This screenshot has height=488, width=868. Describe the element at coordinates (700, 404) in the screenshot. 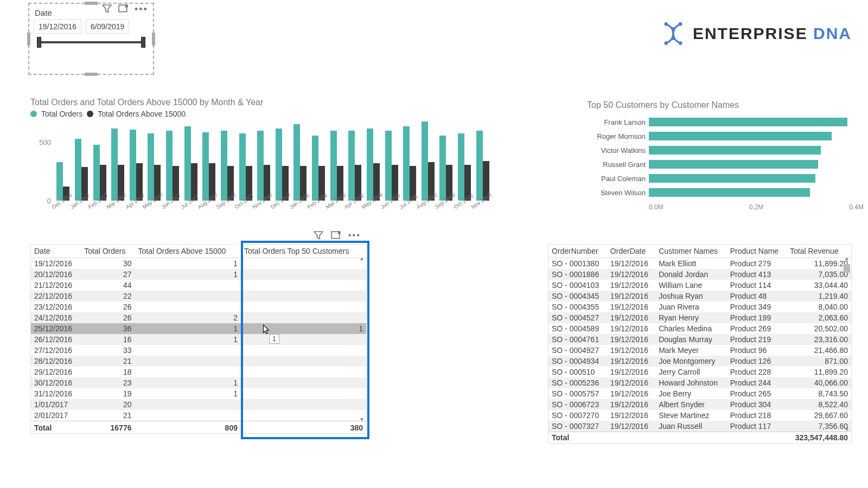

I see `table-row: SO - 000672319/12/2016Albert SnyderProdu…` at that location.